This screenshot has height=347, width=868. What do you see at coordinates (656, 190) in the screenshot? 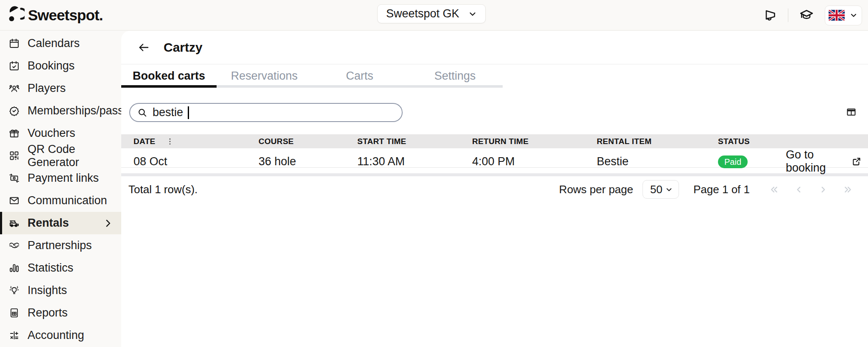
I see `rows-per-page-value: 50` at bounding box center [656, 190].